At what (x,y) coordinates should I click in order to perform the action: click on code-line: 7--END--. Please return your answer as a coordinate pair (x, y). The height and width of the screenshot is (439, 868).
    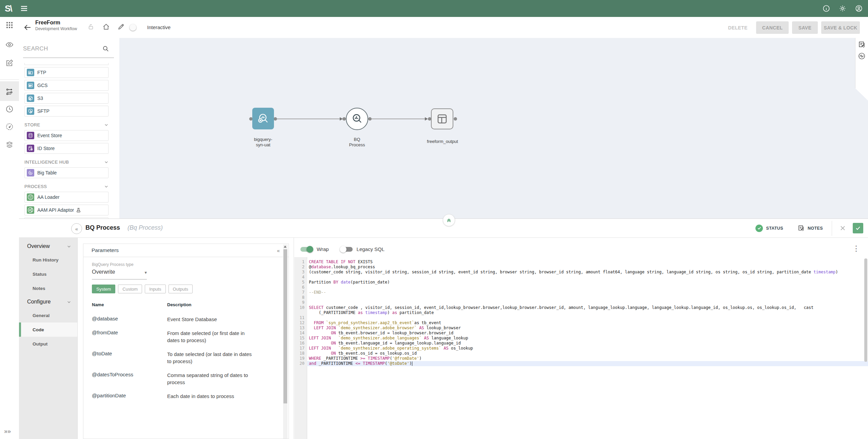
    Looking at the image, I should click on (581, 293).